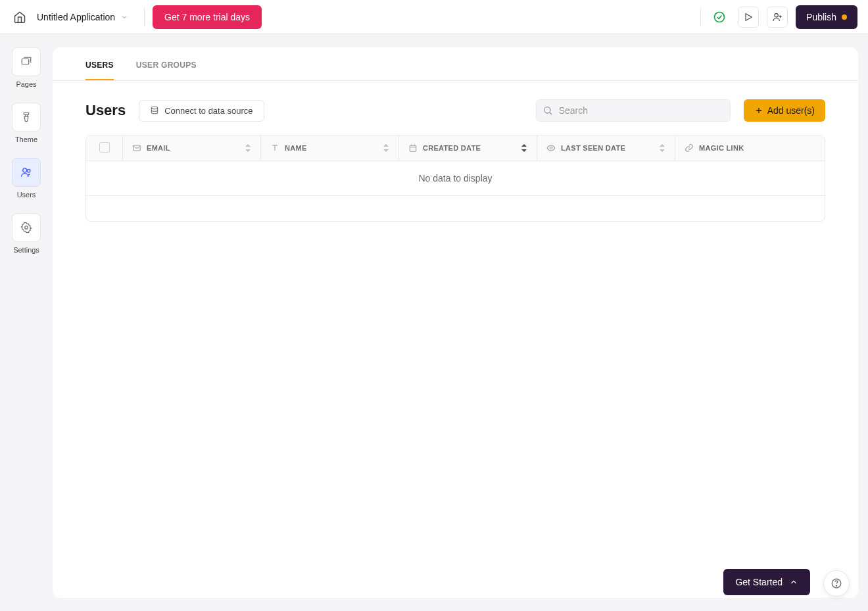 Image resolution: width=868 pixels, height=611 pixels. Describe the element at coordinates (689, 148) in the screenshot. I see `link-icon` at that location.